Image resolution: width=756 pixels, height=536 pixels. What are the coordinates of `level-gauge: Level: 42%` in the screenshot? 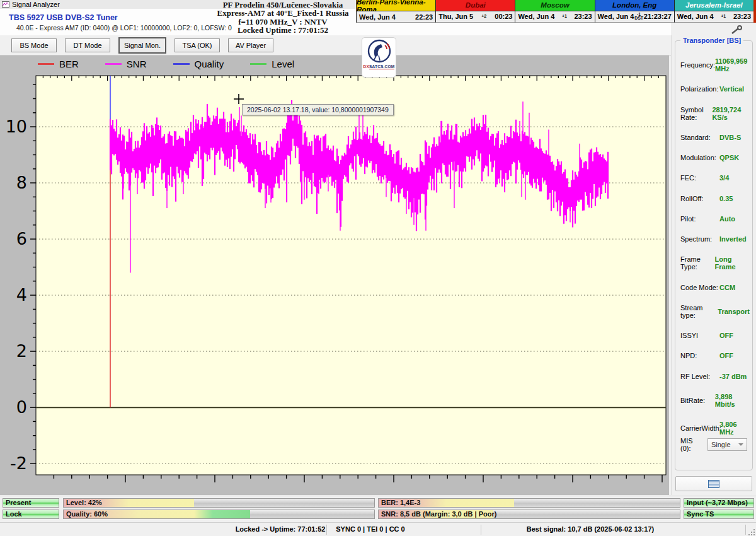 It's located at (219, 503).